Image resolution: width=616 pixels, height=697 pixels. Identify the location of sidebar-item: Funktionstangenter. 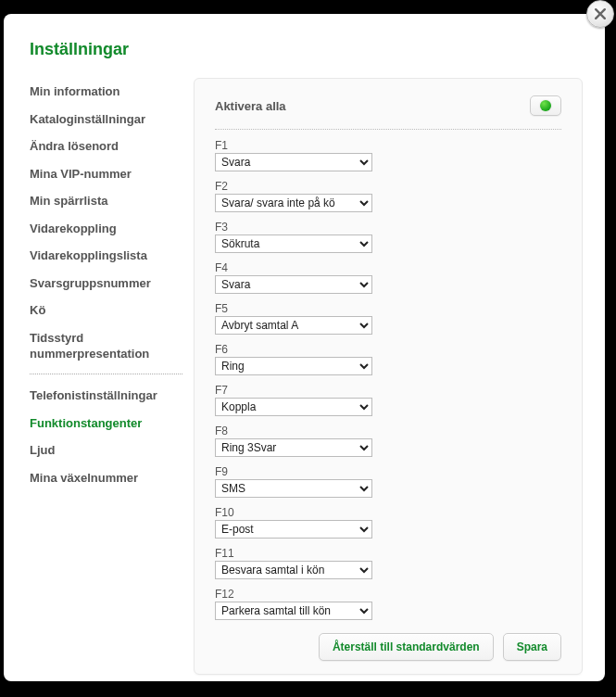
(106, 424).